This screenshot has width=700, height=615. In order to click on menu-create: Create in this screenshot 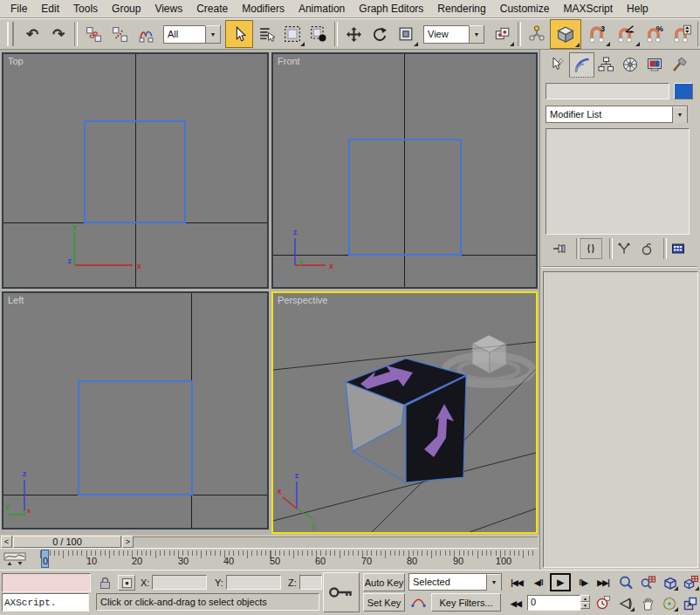, I will do `click(212, 9)`.